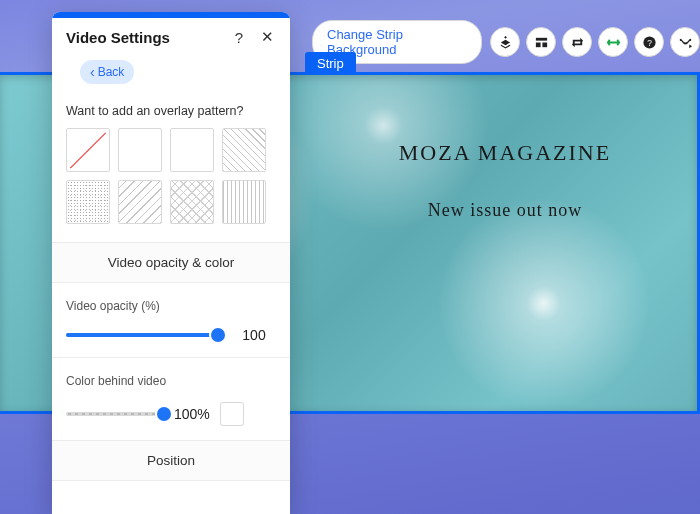 This screenshot has width=700, height=514. I want to click on panel-title: Video Settings, so click(143, 38).